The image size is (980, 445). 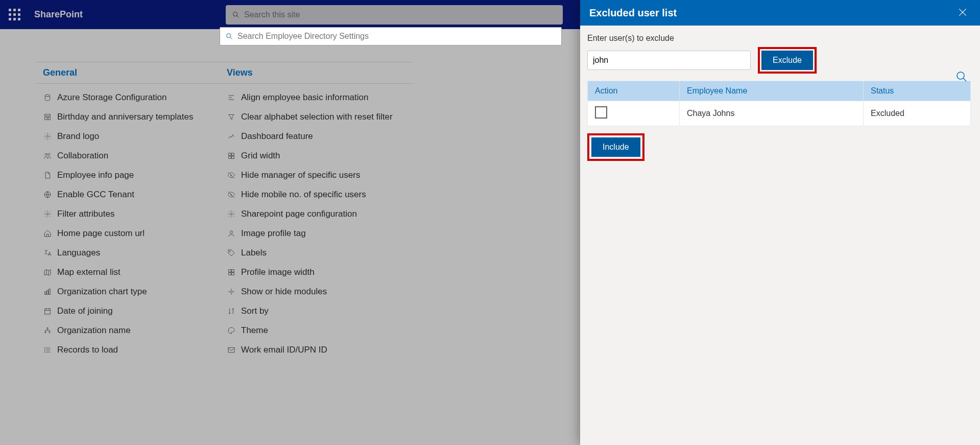 I want to click on row-checkbox, so click(x=601, y=112).